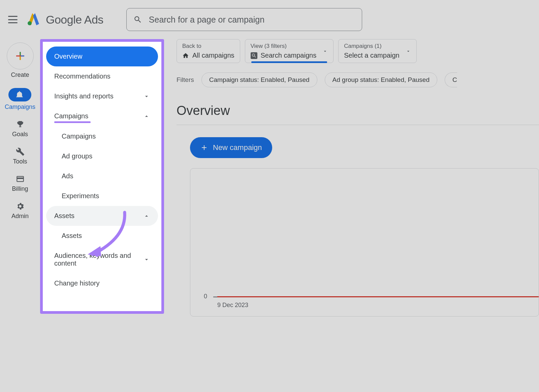 This screenshot has height=392, width=539. What do you see at coordinates (67, 176) in the screenshot?
I see `sidebar-sub-ads-label: Ads` at bounding box center [67, 176].